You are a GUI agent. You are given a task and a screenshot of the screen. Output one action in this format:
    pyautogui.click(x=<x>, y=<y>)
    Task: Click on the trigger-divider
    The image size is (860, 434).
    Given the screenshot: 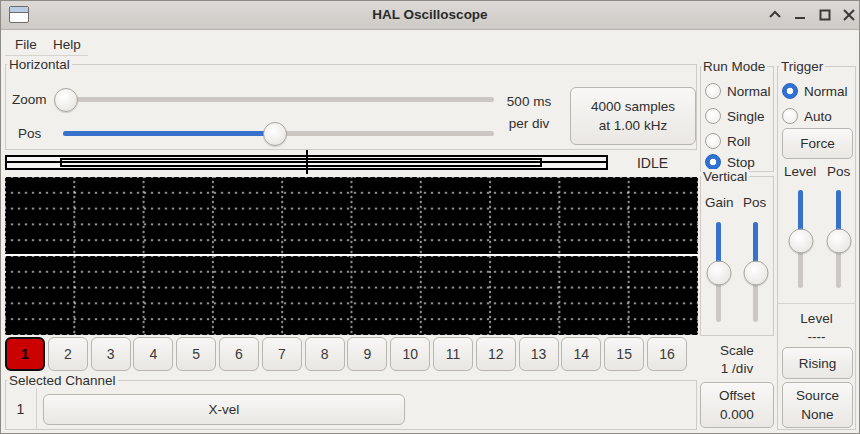 What is the action you would take?
    pyautogui.click(x=816, y=304)
    